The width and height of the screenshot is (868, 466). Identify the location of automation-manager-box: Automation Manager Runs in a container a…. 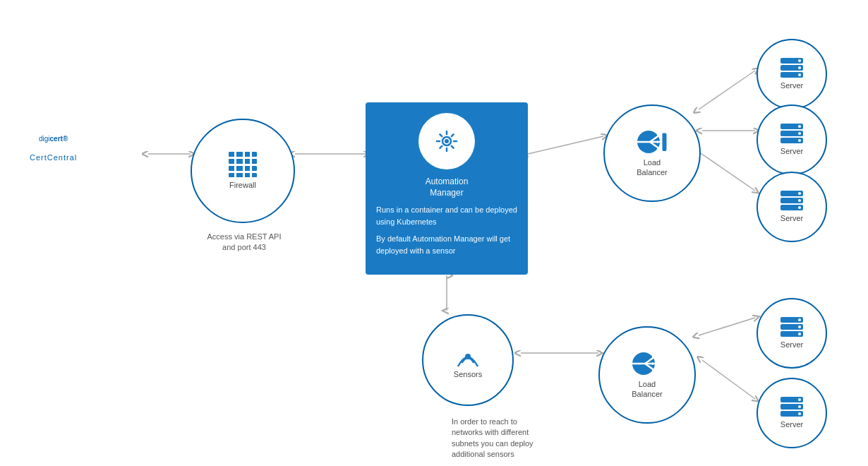
(447, 189).